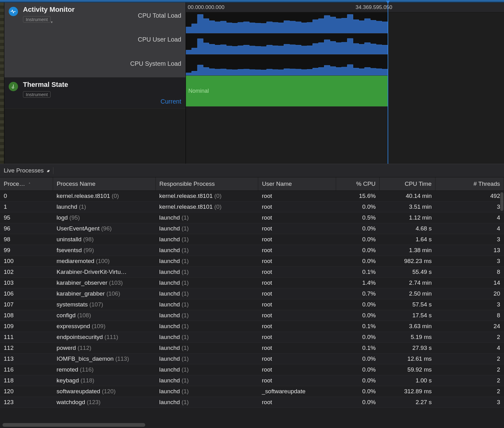  Describe the element at coordinates (104, 391) in the screenshot. I see `cell-process-name: softwareupdated (120)` at that location.